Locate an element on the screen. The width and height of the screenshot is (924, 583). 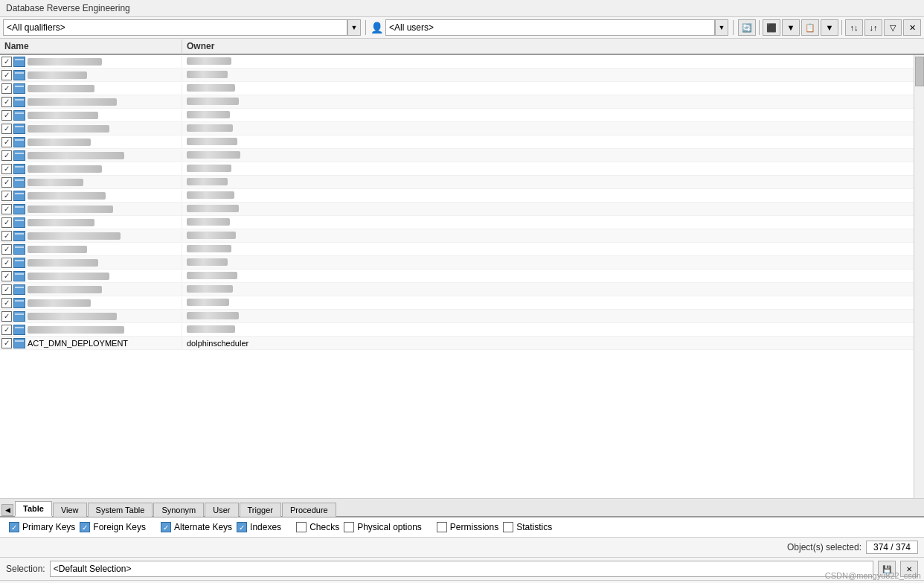
tab-procedure: Procedure is located at coordinates (309, 509).